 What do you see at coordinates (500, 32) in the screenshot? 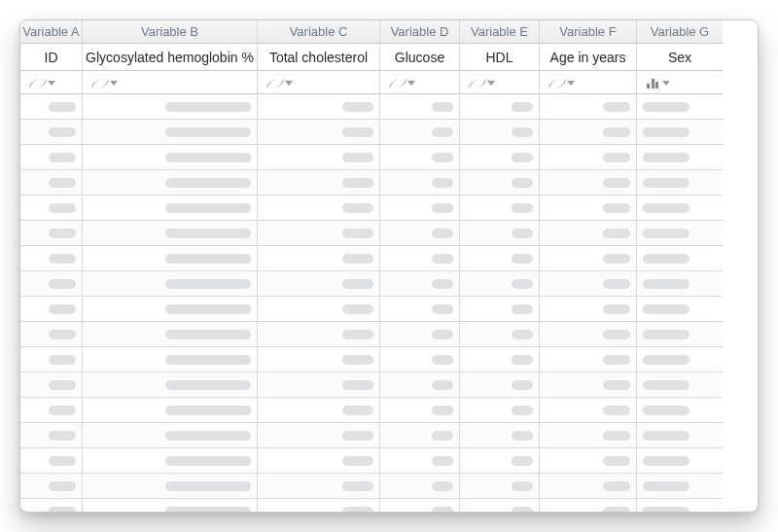
I see `column-variable-header: Variable E` at bounding box center [500, 32].